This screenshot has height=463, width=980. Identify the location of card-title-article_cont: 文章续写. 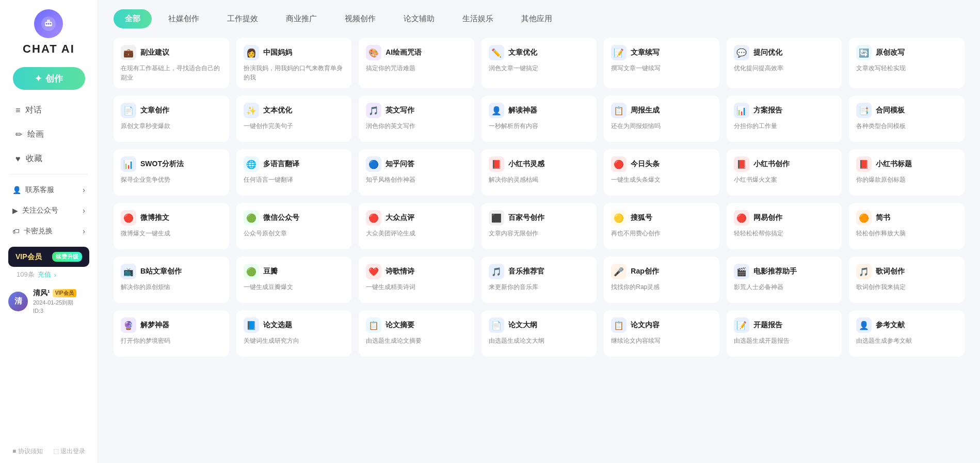
(645, 53).